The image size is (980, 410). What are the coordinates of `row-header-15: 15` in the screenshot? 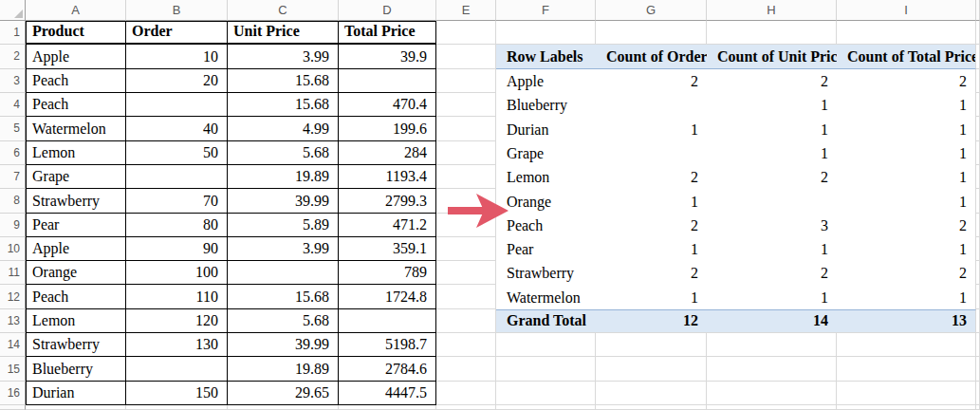 It's located at (13, 368).